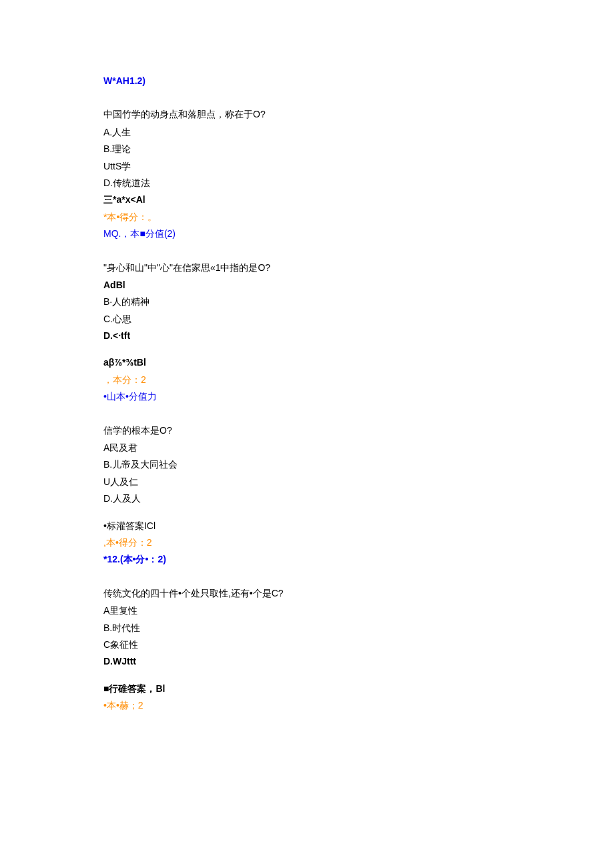 The width and height of the screenshot is (614, 868). What do you see at coordinates (307, 302) in the screenshot?
I see `question-10-option-b: B·人的精神` at bounding box center [307, 302].